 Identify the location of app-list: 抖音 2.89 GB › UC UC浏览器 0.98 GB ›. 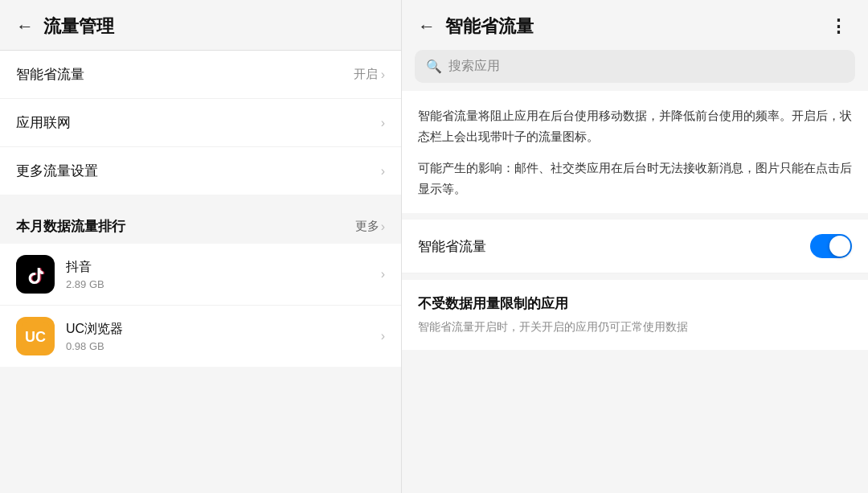
(201, 306).